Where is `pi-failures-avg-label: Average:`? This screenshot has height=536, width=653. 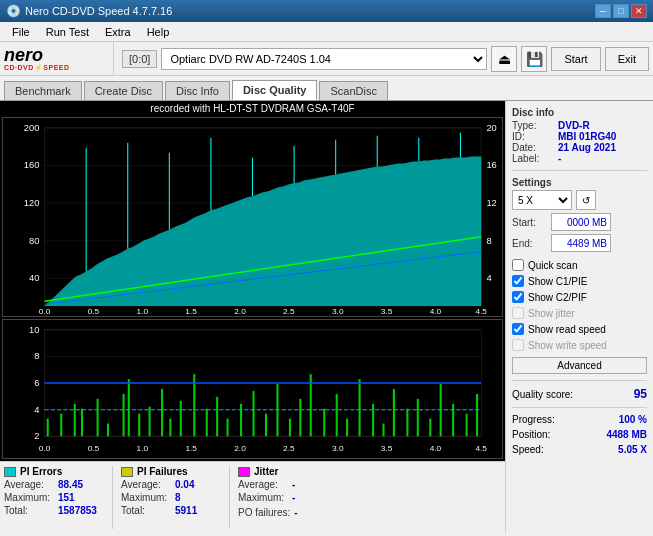
pi-failures-avg-label: Average: is located at coordinates (146, 484).